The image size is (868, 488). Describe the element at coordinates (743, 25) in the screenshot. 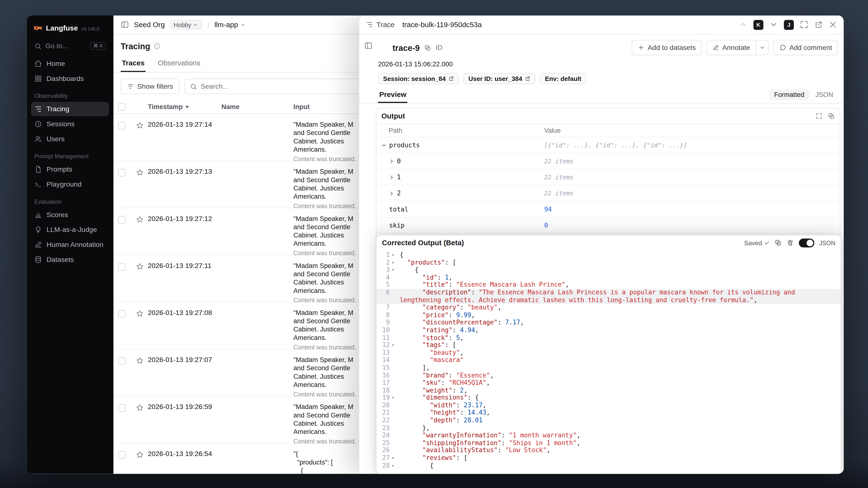

I see `nav-prev-icon` at that location.